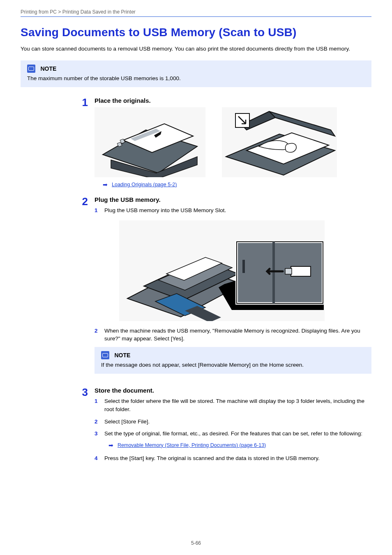  What do you see at coordinates (233, 100) in the screenshot?
I see `step-title: Place the originals.` at bounding box center [233, 100].